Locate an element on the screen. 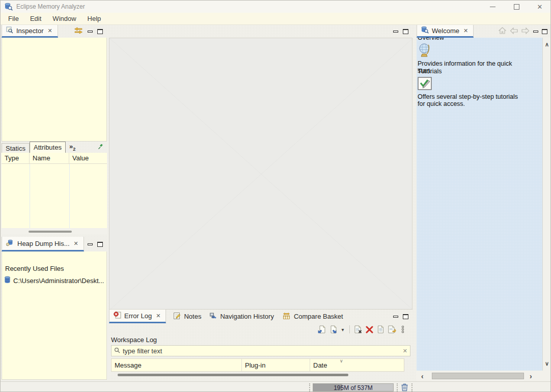 This screenshot has width=551, height=392. minimize-icon is located at coordinates (493, 7).